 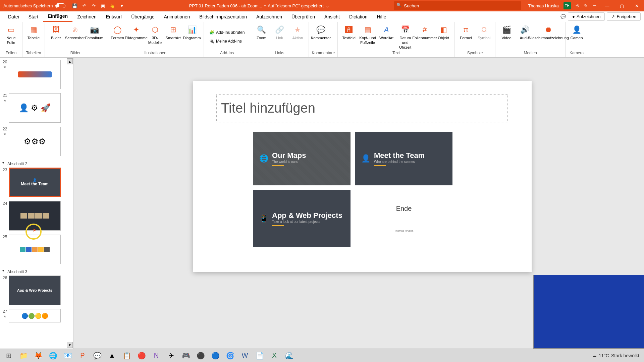 I want to click on shapes-button: ◯Formen, so click(x=117, y=32).